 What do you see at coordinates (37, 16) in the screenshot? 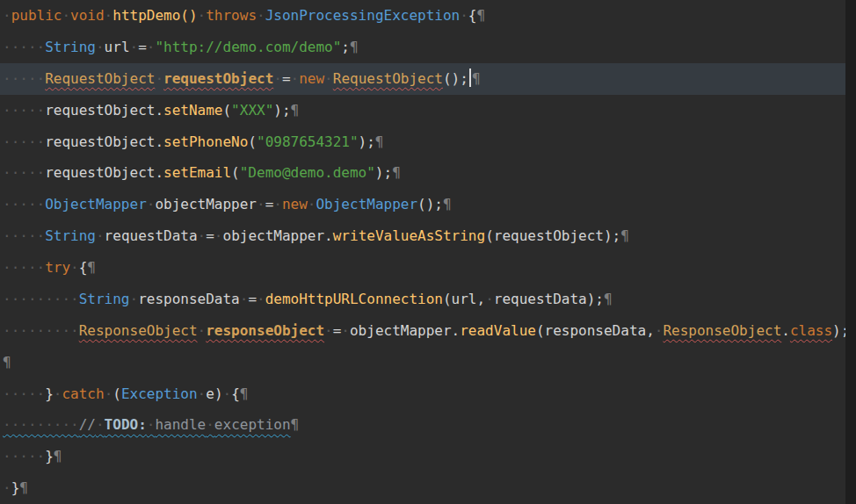
I see `token-kw: public` at bounding box center [37, 16].